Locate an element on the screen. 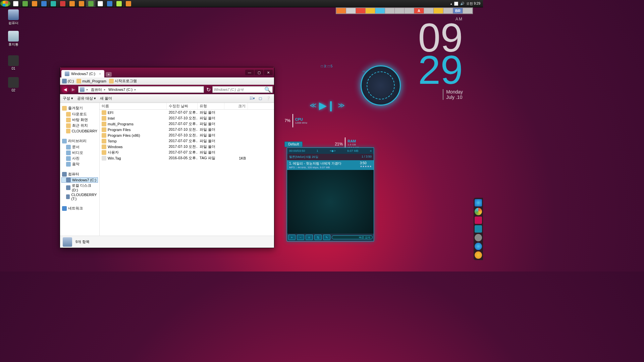 This screenshot has width=644, height=362. tray-flag-icon is located at coordinates (456, 4).